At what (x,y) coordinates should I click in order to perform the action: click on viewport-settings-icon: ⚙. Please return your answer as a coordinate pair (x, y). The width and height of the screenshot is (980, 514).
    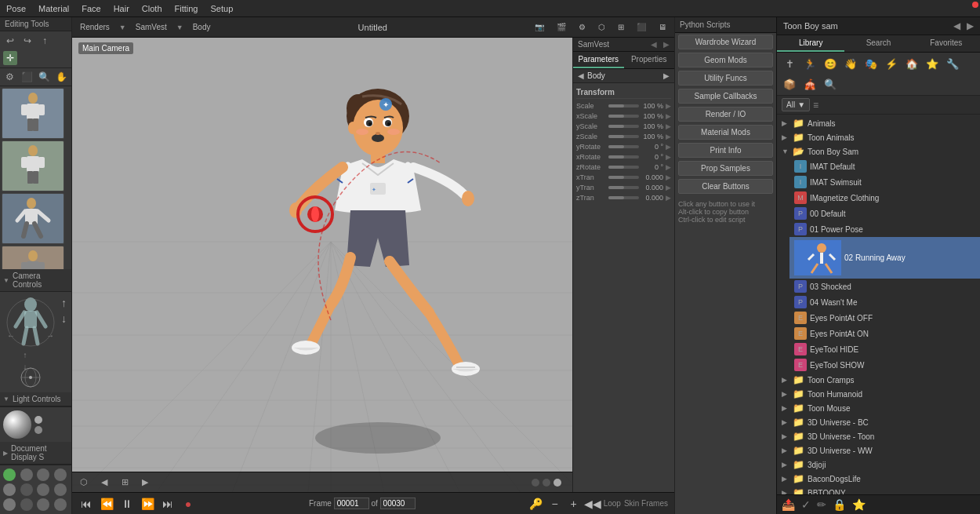
    Looking at the image, I should click on (582, 27).